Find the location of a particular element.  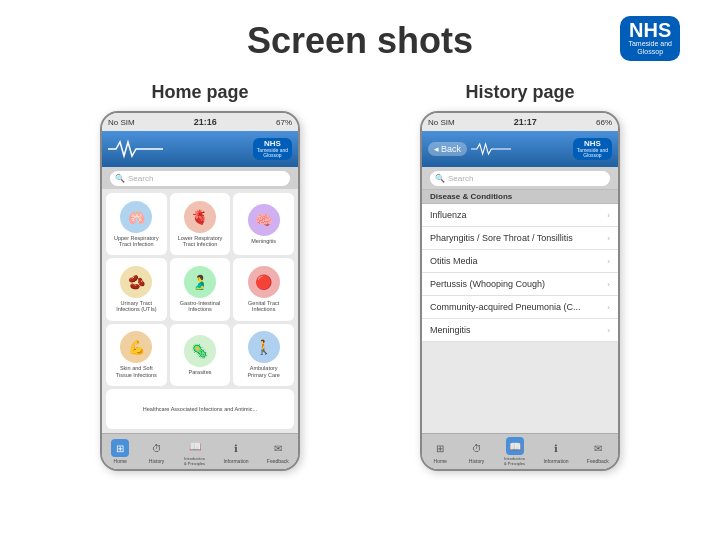

ambulatory-label: AmbulatoryPrimary Care is located at coordinates (263, 372).